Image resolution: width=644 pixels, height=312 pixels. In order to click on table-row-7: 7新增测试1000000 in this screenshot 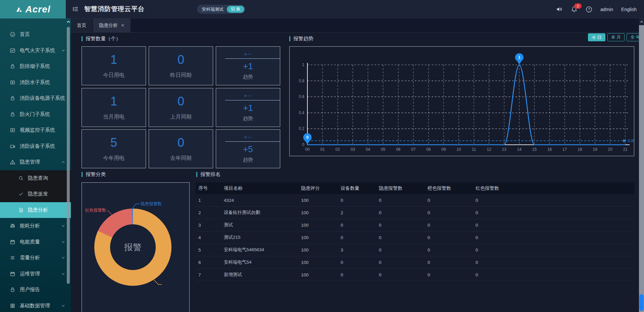, I will do `click(415, 275)`.